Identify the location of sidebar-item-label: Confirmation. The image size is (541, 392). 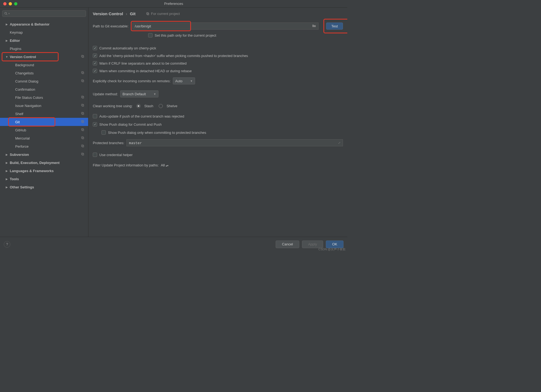
(25, 90).